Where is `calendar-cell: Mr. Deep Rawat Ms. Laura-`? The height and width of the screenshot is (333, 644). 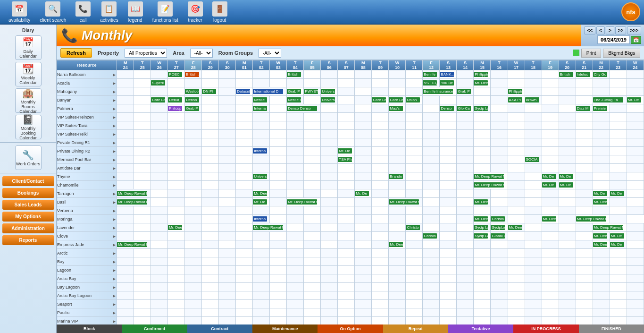 calendar-cell: Mr. Deep Rawat Ms. Laura- is located at coordinates (491, 177).